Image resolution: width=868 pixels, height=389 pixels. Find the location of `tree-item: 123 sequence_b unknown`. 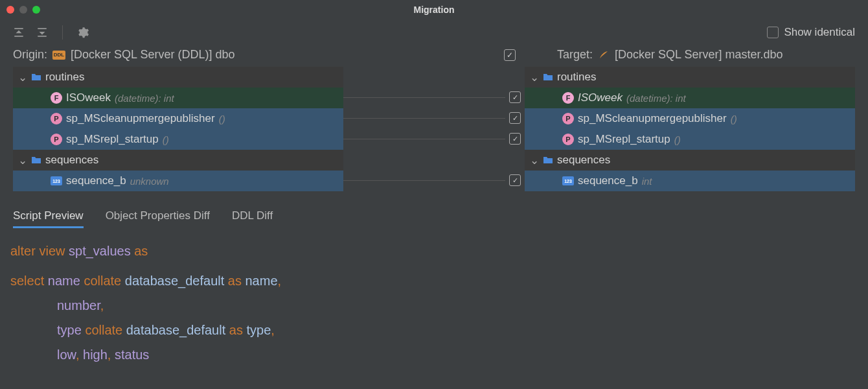

tree-item: 123 sequence_b unknown is located at coordinates (178, 181).